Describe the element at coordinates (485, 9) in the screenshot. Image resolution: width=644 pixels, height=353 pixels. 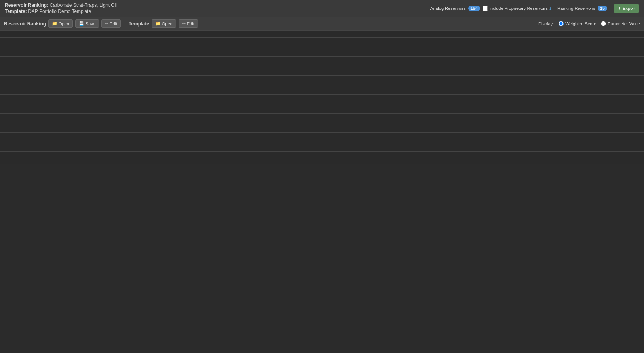
I see `proprietary-checkbox` at that location.